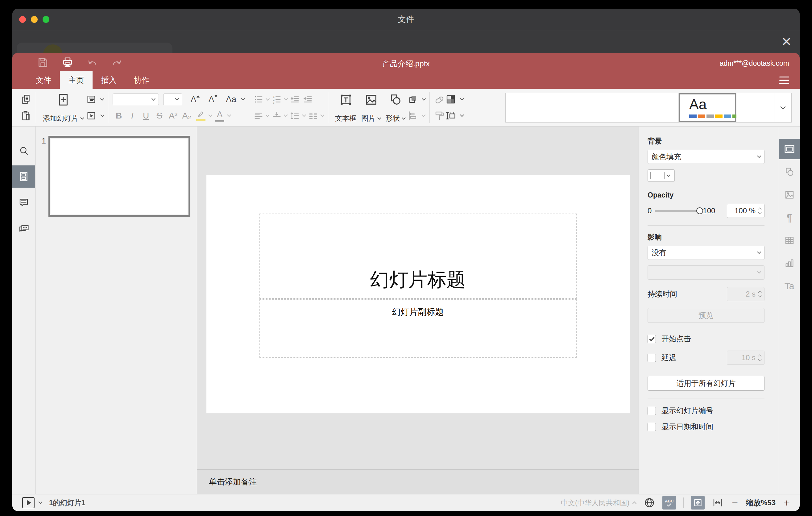 This screenshot has width=812, height=516. Describe the element at coordinates (44, 80) in the screenshot. I see `tab-file: 文件` at that location.